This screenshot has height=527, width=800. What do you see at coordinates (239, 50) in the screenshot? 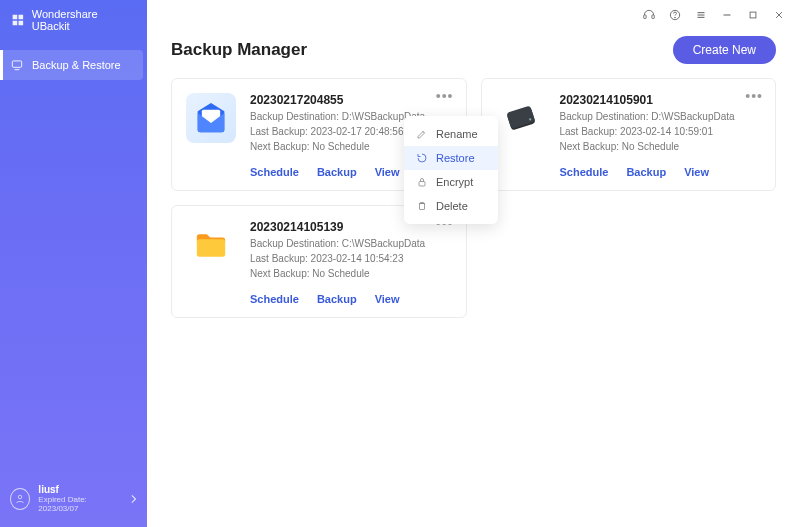
I see `page-title: Backup Manager` at bounding box center [239, 50].